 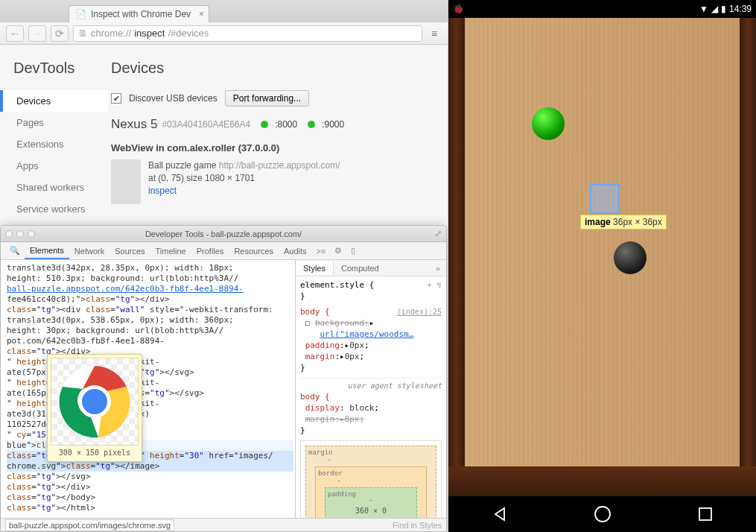 I want to click on code-line: fee461cc40c8);">class="tg"></div>, so click(x=150, y=300).